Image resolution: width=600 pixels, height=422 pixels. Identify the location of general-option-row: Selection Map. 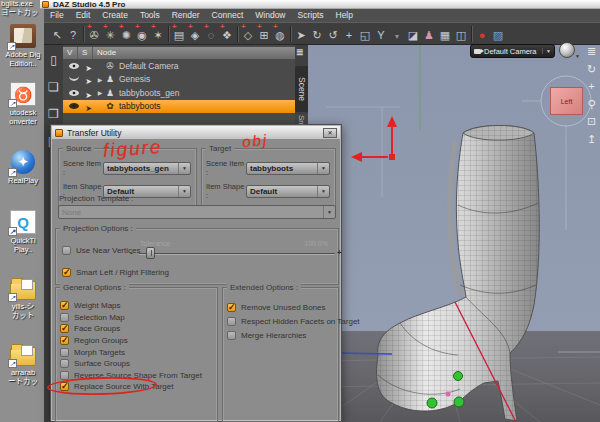
(138, 318).